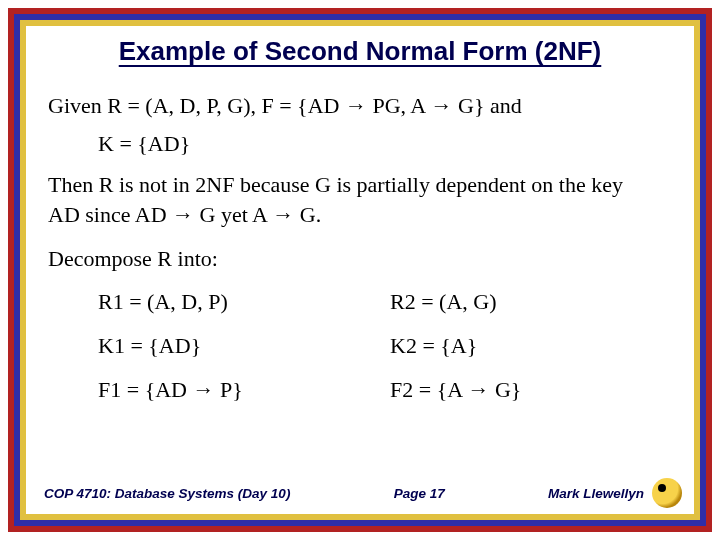 The width and height of the screenshot is (720, 540). What do you see at coordinates (360, 259) in the screenshot?
I see `decompose-label: Decompose R into:` at bounding box center [360, 259].